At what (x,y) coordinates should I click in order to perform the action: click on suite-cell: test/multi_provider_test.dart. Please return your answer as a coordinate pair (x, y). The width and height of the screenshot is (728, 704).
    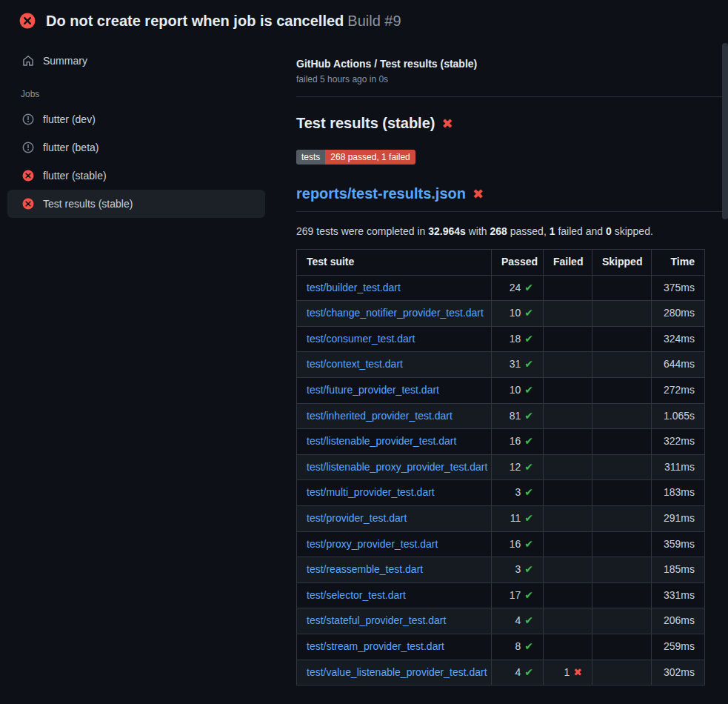
    Looking at the image, I should click on (394, 494).